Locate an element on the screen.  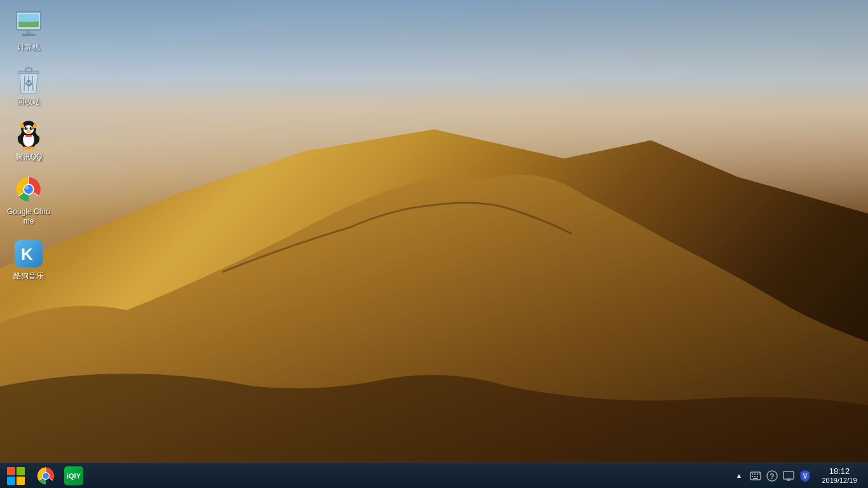
taskbar-tray: ▲ ? is located at coordinates (799, 476).